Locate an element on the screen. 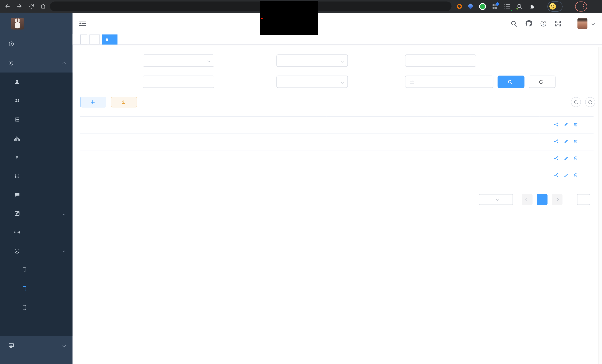 The width and height of the screenshot is (602, 364). sidebar-item-user-management is located at coordinates (36, 82).